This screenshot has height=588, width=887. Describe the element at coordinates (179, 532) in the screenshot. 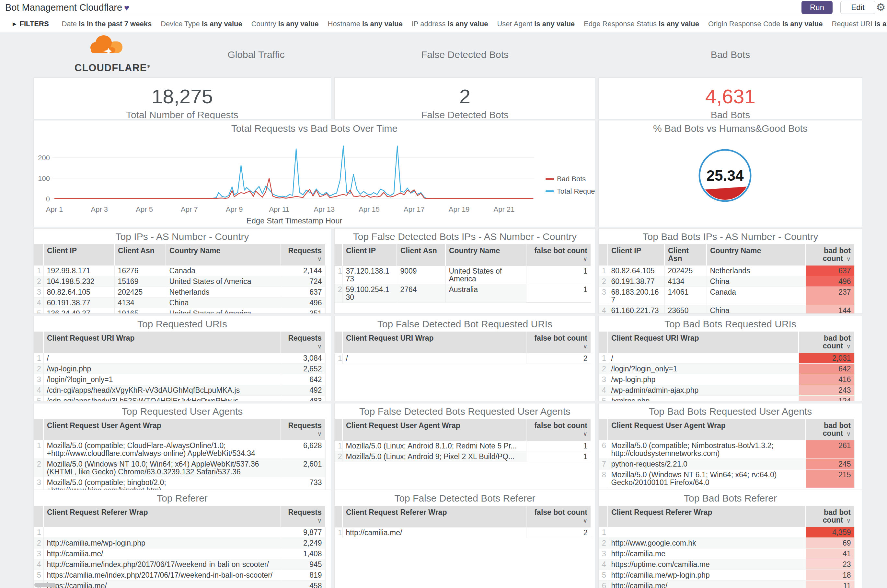

I see `table-row: 19,877` at that location.